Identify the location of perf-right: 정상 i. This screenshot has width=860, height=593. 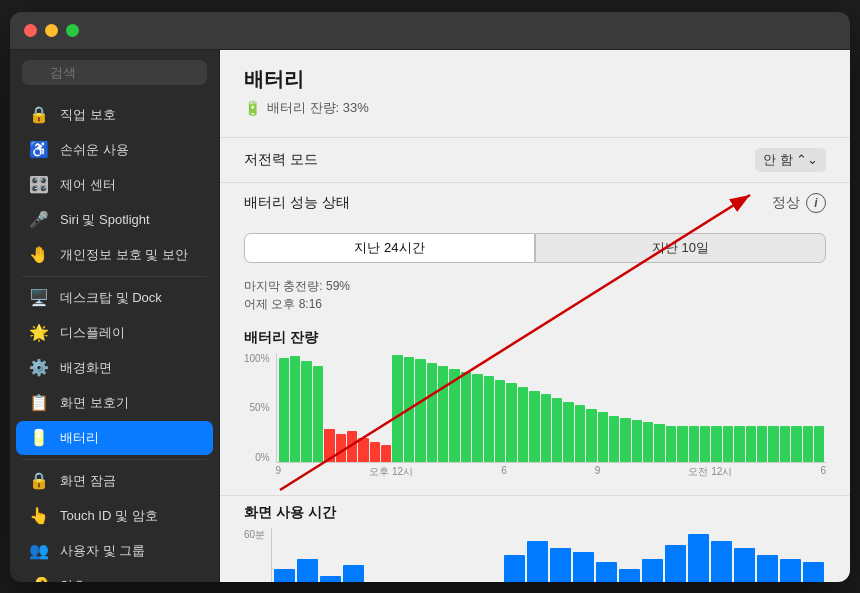
(799, 203).